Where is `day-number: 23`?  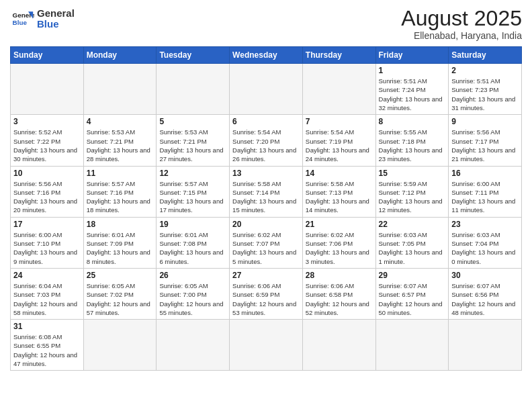 day-number: 23 is located at coordinates (485, 224).